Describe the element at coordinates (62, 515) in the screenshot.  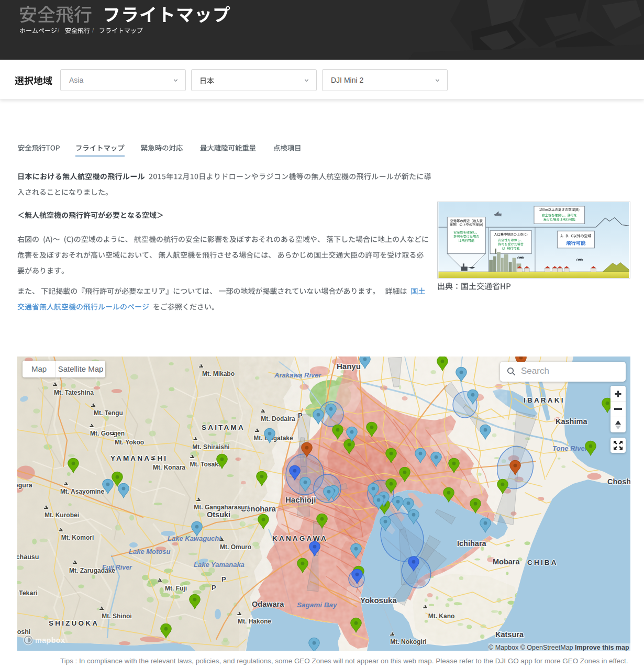
I see `svg-text: Mt. Kurobei` at that location.